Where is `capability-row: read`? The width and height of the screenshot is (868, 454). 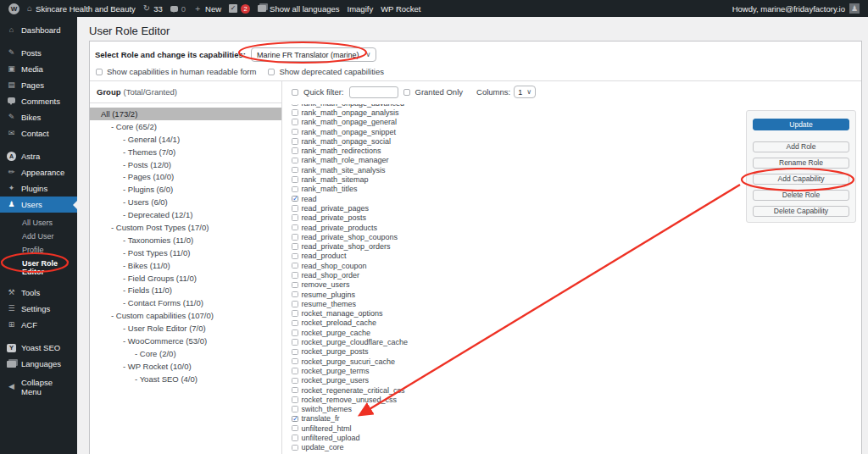 capability-row: read is located at coordinates (431, 198).